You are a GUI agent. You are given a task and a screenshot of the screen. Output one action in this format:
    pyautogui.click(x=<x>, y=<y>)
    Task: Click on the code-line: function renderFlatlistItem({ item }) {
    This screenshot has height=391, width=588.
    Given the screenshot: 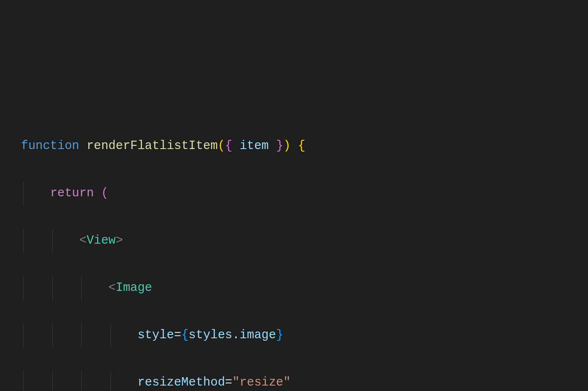 What is the action you would take?
    pyautogui.click(x=294, y=147)
    